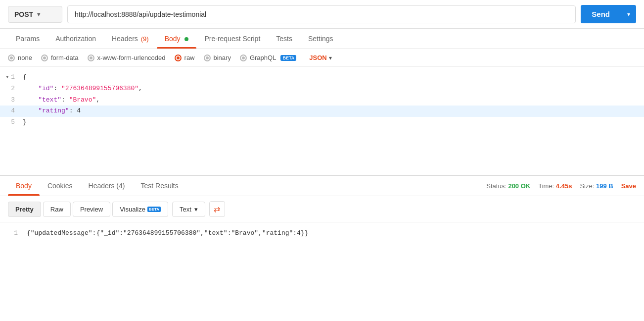 The height and width of the screenshot is (321, 644). I want to click on top-bar: POST ▾ Send ▾, so click(322, 14).